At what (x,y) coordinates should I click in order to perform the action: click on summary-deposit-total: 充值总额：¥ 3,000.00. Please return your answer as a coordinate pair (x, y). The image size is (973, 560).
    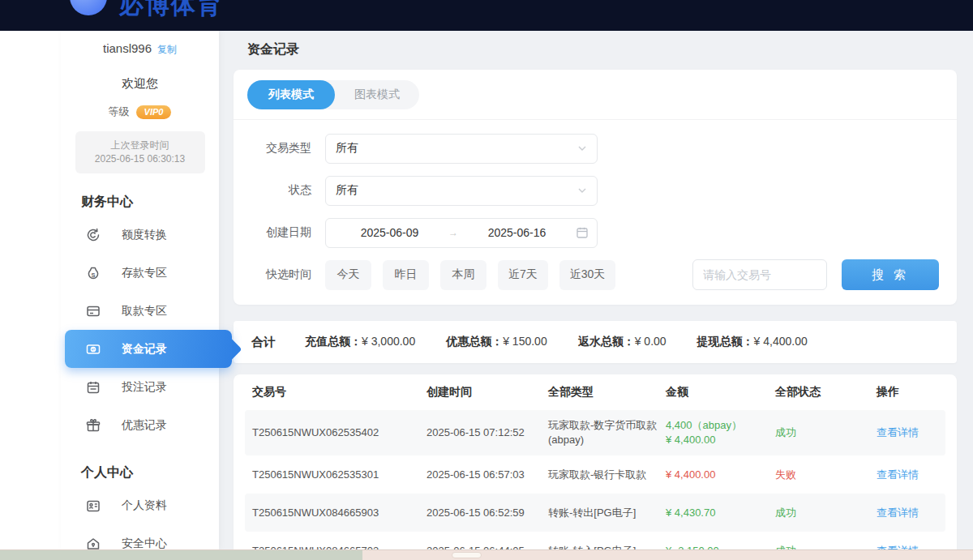
    Looking at the image, I should click on (360, 342).